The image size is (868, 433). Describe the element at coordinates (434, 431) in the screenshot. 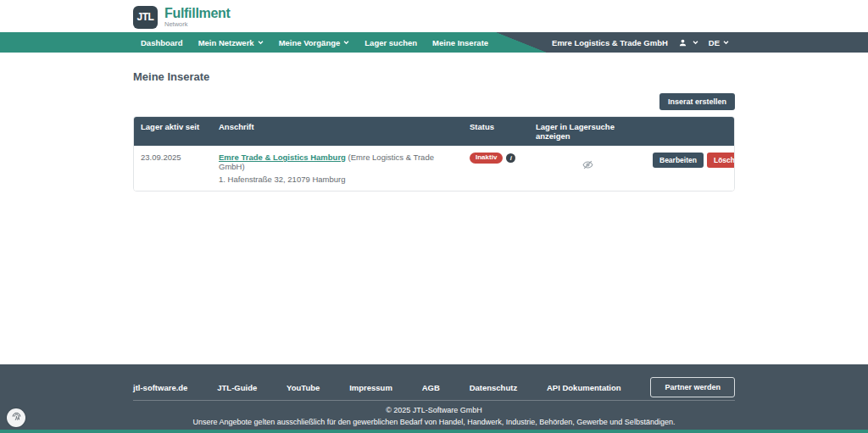

I see `bottom-accent-bar` at that location.